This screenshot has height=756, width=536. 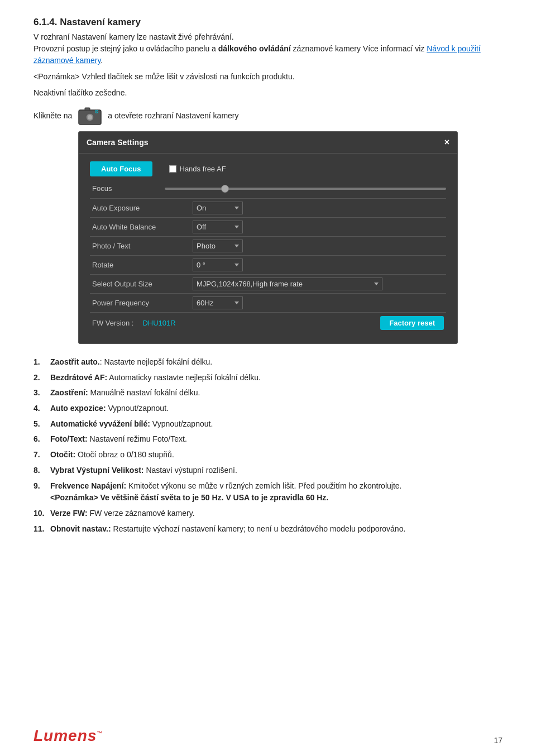 What do you see at coordinates (288, 284) in the screenshot?
I see `output-size-dropdown: MJPG,1024x768,High frame rate` at bounding box center [288, 284].